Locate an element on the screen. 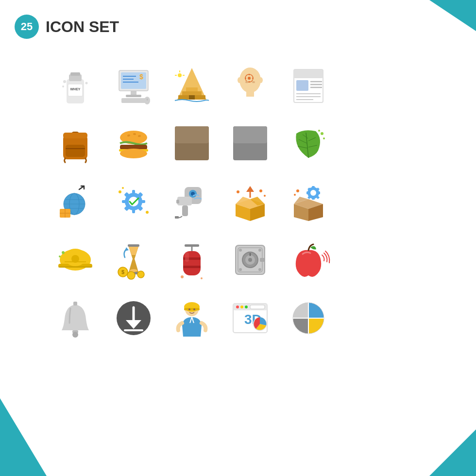 Image resolution: width=476 pixels, height=476 pixels. icon-cell-news-article is located at coordinates (308, 85).